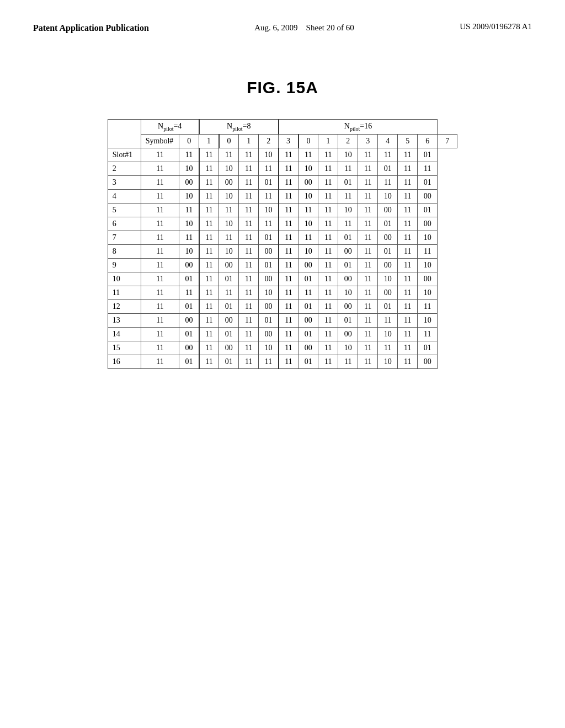  I want to click on cell-r10-c4: 11, so click(249, 293).